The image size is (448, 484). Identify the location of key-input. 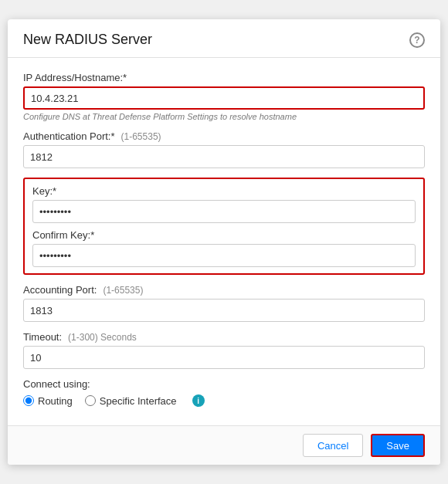
(224, 212).